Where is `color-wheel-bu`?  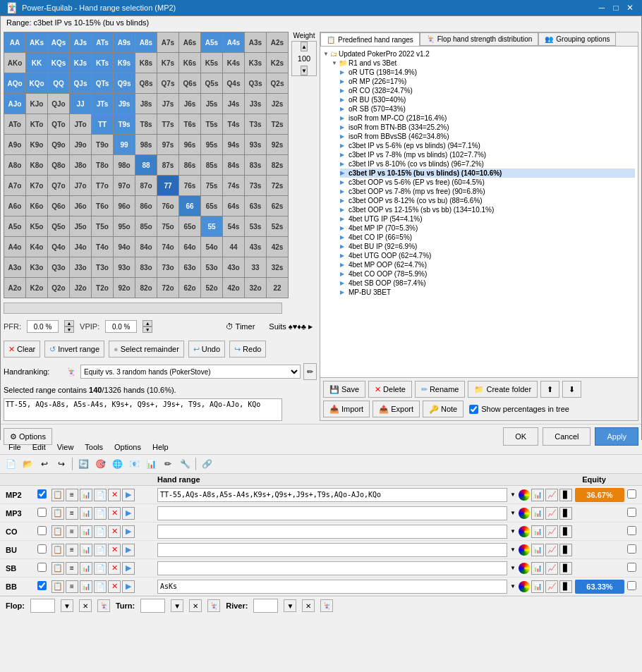
color-wheel-bu is located at coordinates (524, 550).